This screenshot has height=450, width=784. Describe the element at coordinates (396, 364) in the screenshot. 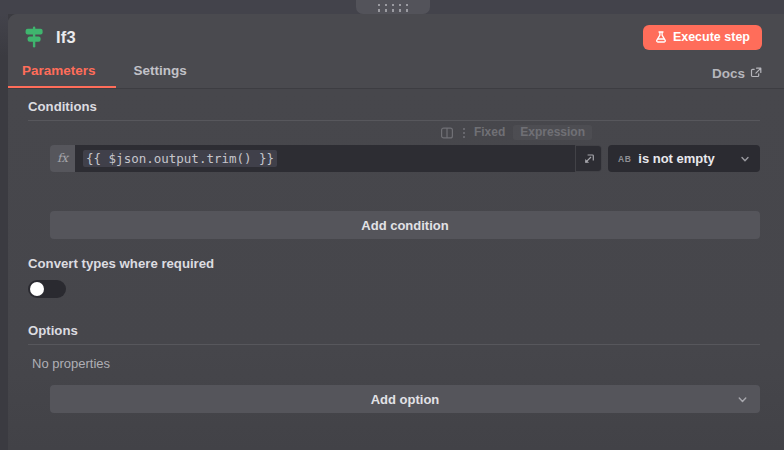

I see `no-properties-text: No properties` at that location.